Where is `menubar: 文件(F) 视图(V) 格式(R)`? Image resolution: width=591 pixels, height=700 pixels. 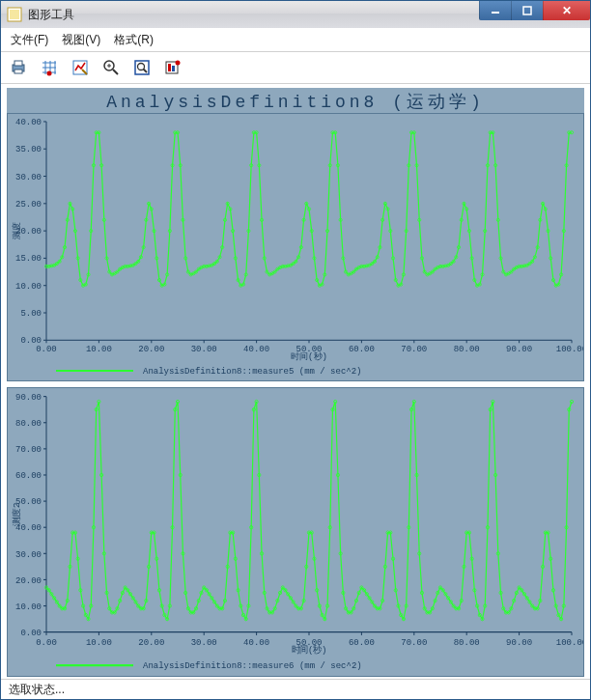 menubar: 文件(F) 视图(V) 格式(R) is located at coordinates (296, 41).